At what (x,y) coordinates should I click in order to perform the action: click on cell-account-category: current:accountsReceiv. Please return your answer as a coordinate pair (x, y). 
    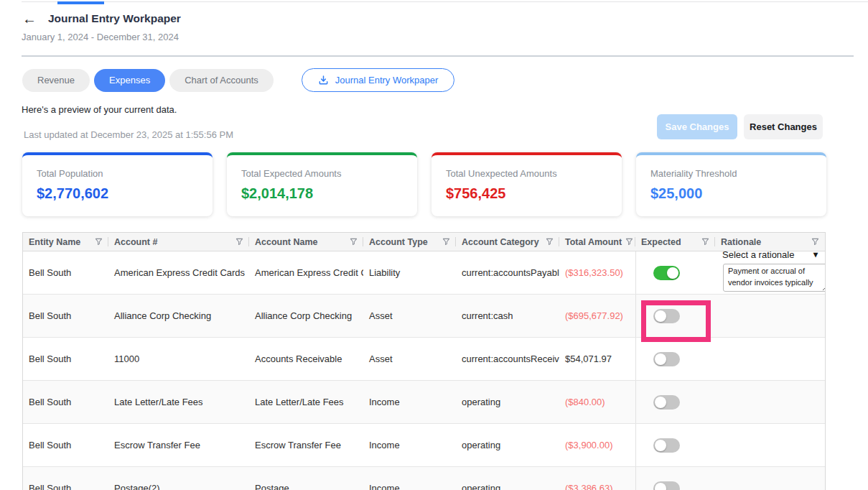
    Looking at the image, I should click on (508, 359).